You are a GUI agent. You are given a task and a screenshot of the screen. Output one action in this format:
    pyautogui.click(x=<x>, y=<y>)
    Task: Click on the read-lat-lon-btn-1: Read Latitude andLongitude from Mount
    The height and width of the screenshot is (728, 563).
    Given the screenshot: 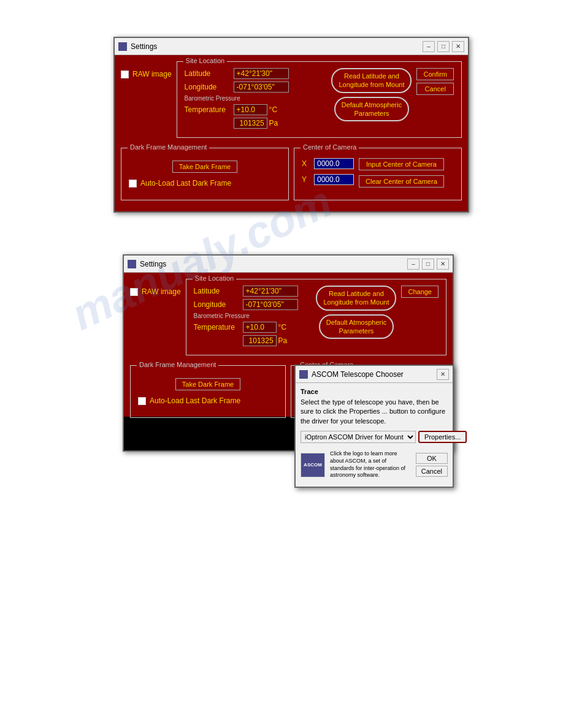 What is the action you would take?
    pyautogui.click(x=372, y=81)
    